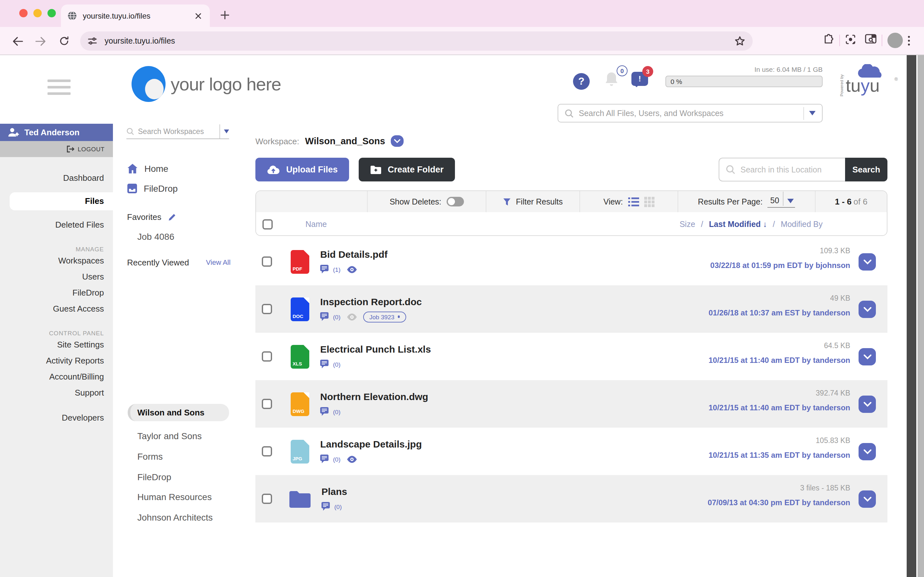  I want to click on table-row: DWG Northern Elevation.dwg (0) 392.74 KB…, so click(571, 404).